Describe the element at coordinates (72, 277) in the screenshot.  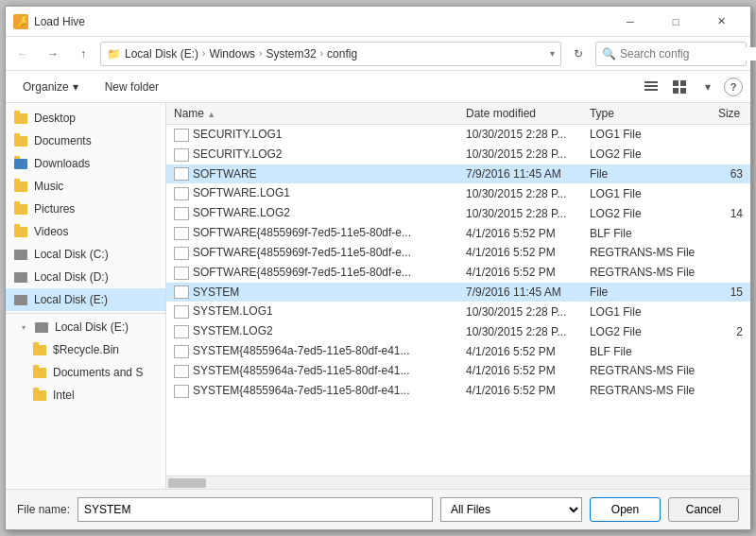
I see `sidebar-label-local-d: Local Disk (D:)` at that location.